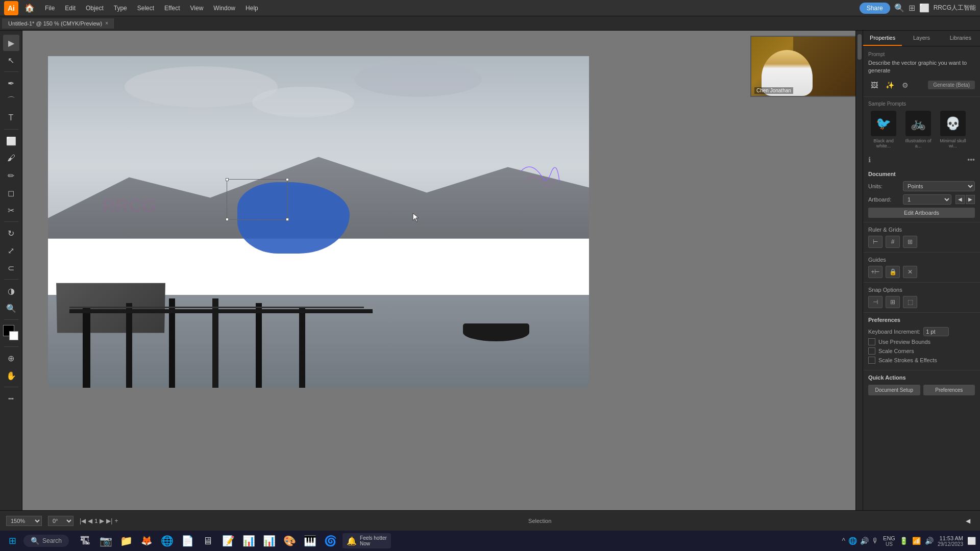 This screenshot has height=551, width=980. I want to click on hand-tool: ✋, so click(11, 375).